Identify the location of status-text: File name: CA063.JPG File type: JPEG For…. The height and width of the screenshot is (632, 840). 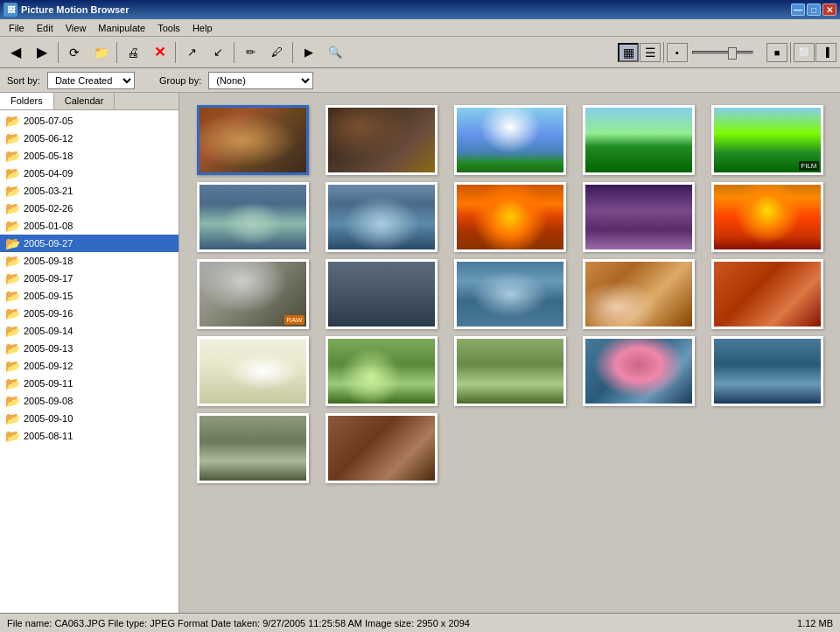
(238, 623).